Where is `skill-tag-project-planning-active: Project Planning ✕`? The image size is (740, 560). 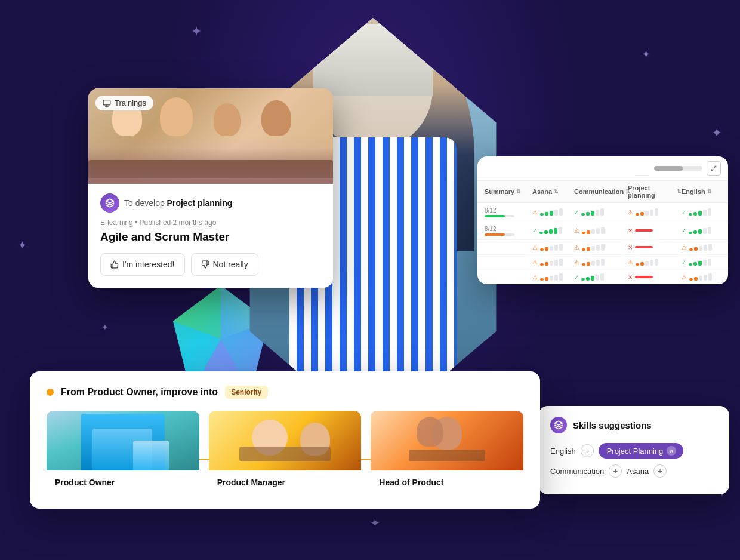
skill-tag-project-planning-active: Project Planning ✕ is located at coordinates (641, 451).